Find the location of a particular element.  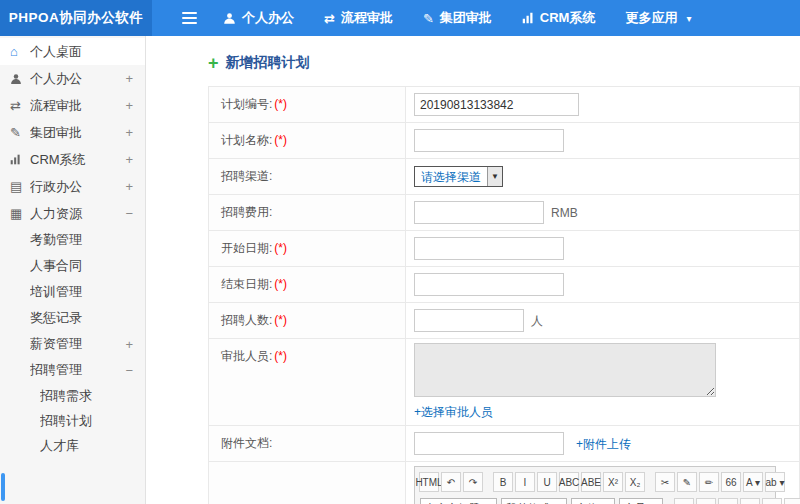

plan-number-input is located at coordinates (496, 104).